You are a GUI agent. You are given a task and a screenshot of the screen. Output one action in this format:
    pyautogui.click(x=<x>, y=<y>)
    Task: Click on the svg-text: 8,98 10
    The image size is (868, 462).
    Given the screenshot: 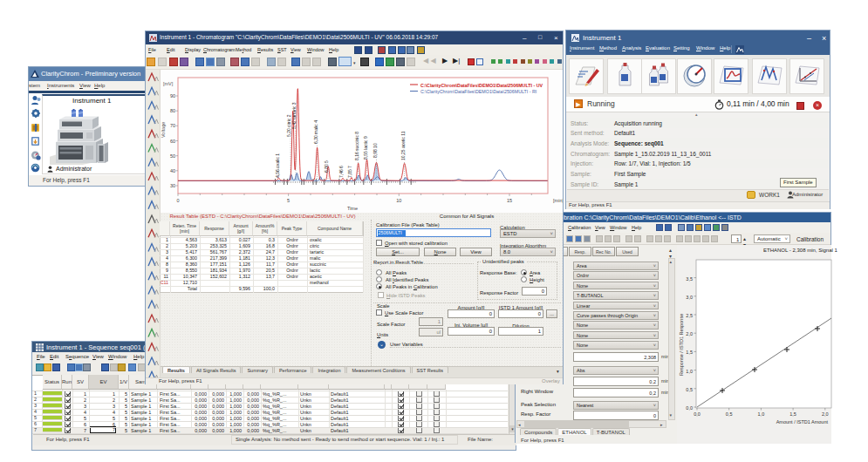 What is the action you would take?
    pyautogui.click(x=375, y=150)
    